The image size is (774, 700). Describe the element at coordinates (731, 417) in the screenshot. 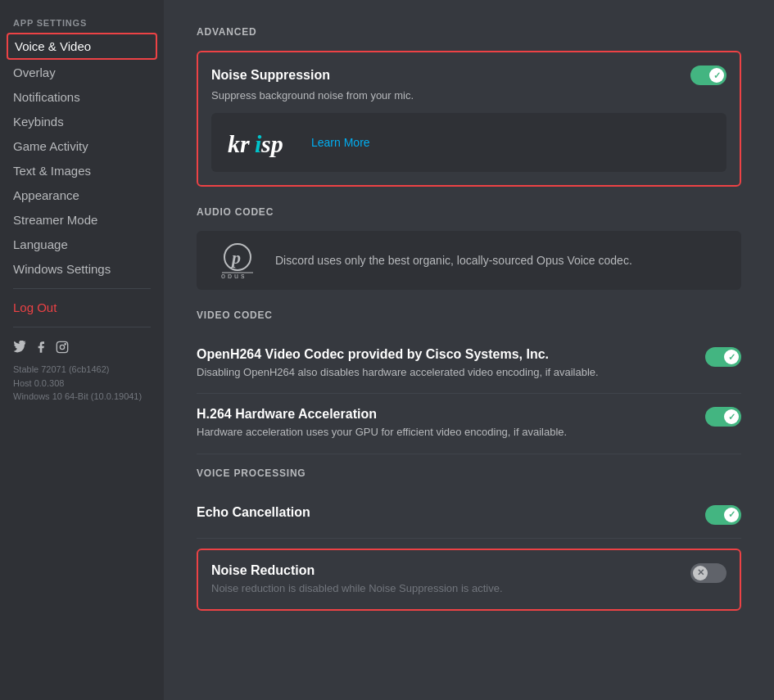

I see `h264-toggle-thumb: ✓` at that location.